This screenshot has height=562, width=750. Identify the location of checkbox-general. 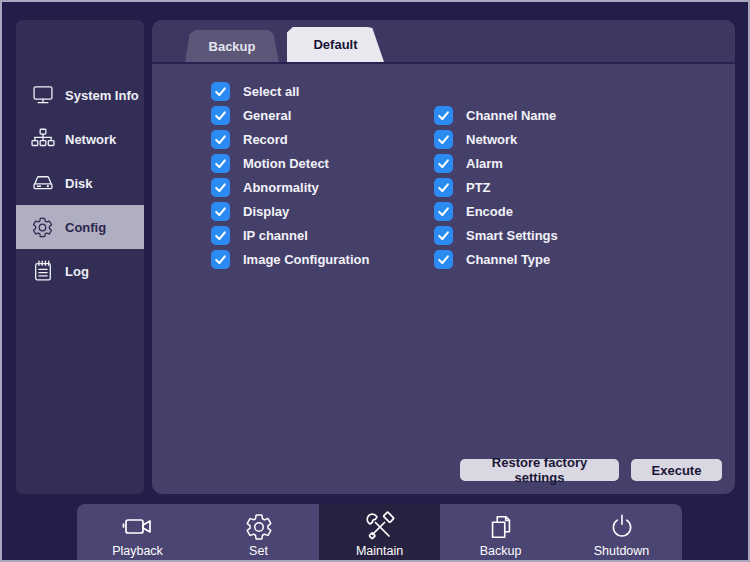
(220, 116).